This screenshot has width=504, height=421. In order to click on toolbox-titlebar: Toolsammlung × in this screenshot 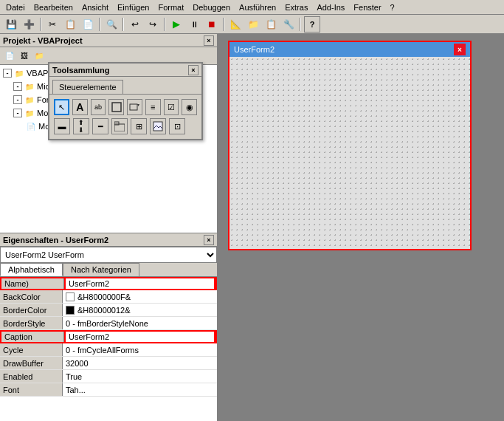, I will do `click(125, 70)`.